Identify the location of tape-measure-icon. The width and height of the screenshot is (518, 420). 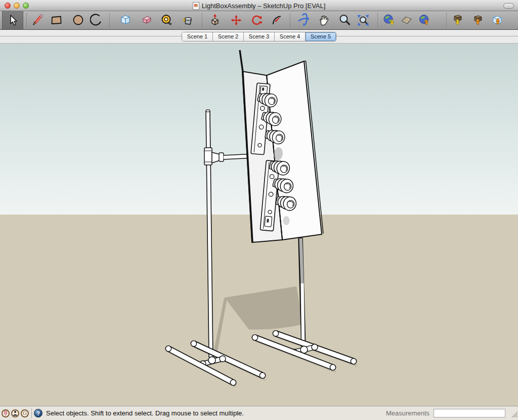
(167, 20).